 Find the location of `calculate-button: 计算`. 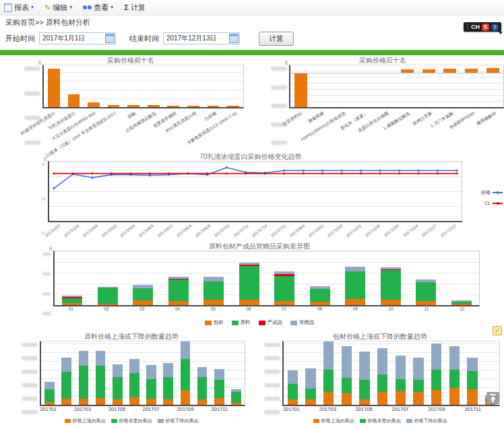

calculate-button: 计算 is located at coordinates (276, 39).